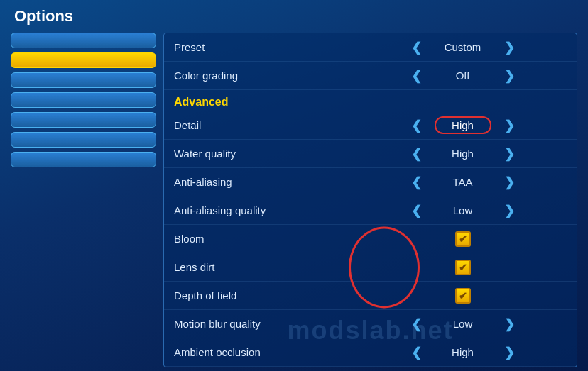 The width and height of the screenshot is (588, 371). What do you see at coordinates (463, 296) in the screenshot?
I see `depth-of-field-checkmark: ✔` at bounding box center [463, 296].